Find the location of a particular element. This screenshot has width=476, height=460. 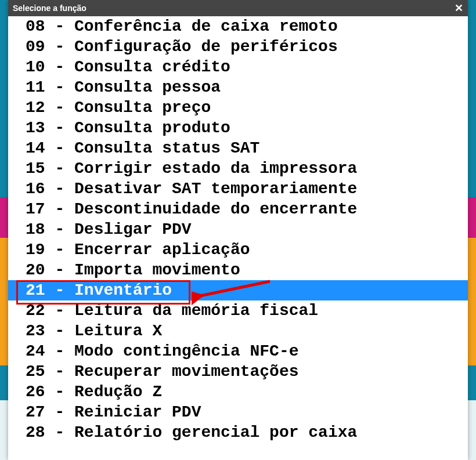

modal-titlebar: Selecione a função ✕ is located at coordinates (238, 8).